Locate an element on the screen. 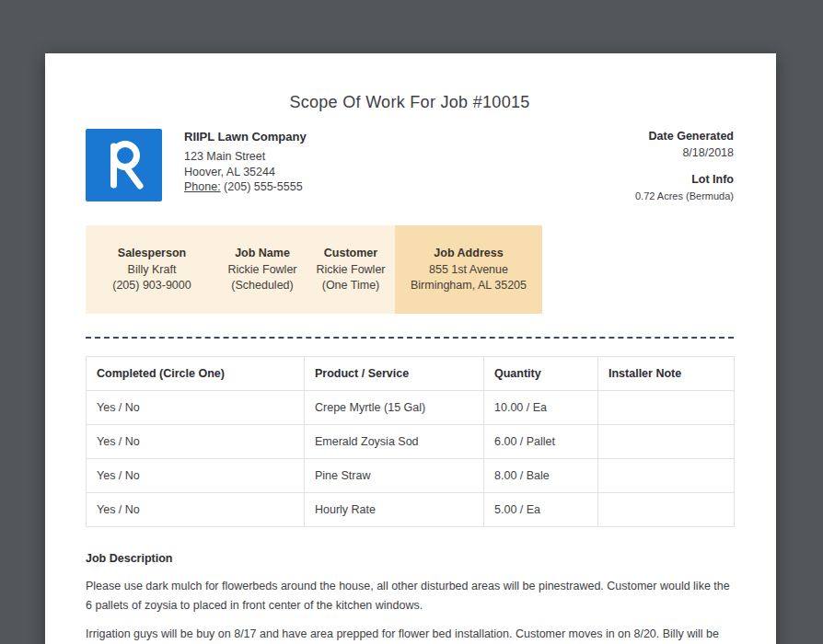  job-name-status: (Scheduled) is located at coordinates (262, 285).